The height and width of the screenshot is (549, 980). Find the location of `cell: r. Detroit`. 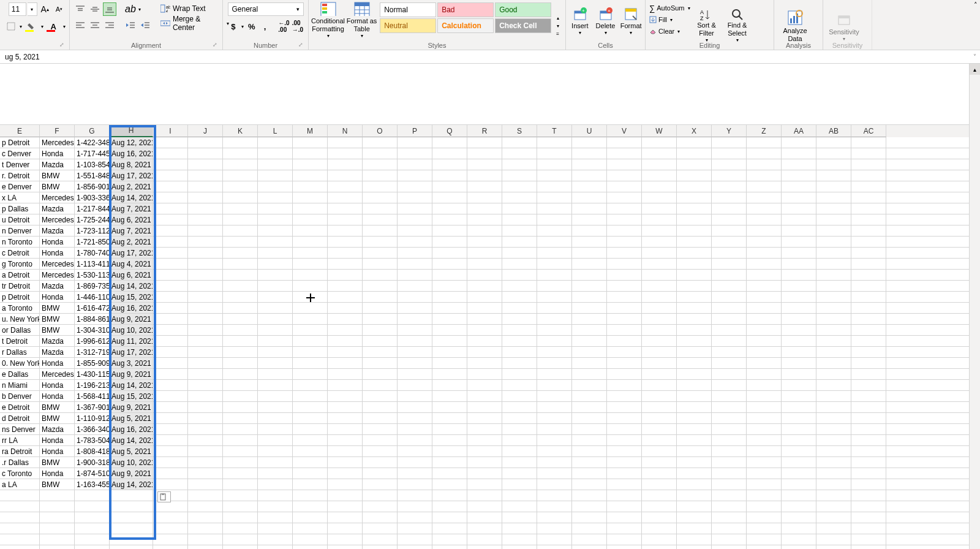

cell: r. Detroit is located at coordinates (20, 175).